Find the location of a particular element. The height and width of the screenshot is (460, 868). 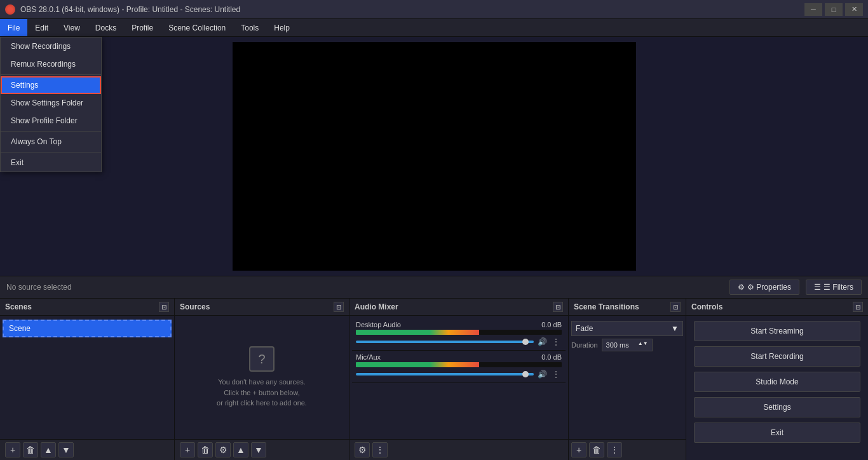

controls-float-button: ⊡ is located at coordinates (858, 307).